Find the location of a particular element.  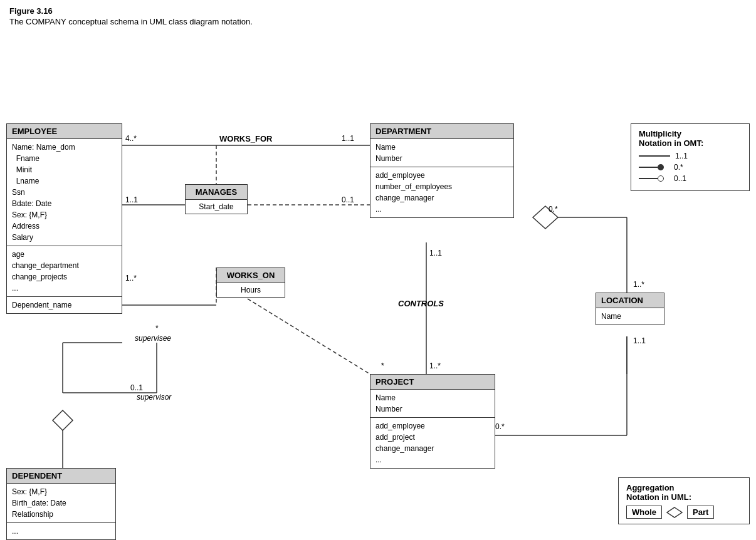

employee-class: EMPLOYEE Name: Name_dom Fname Minit Lnam… is located at coordinates (64, 219).